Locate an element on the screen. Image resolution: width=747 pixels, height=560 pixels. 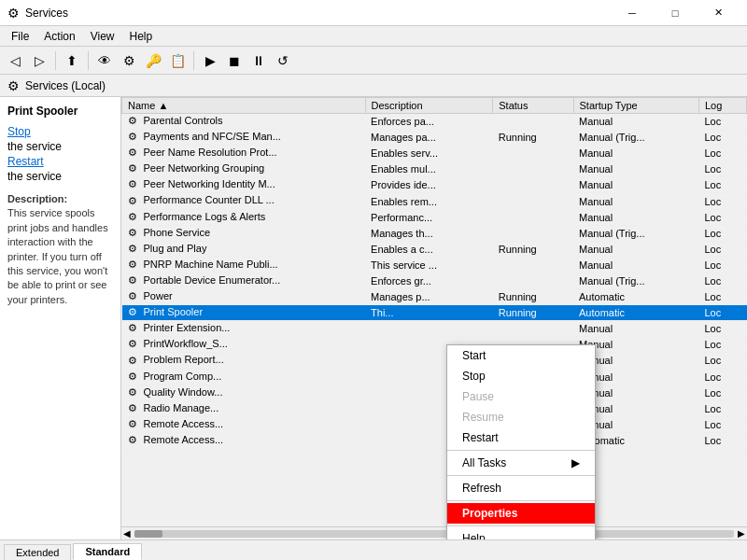
forward-button: ▷ is located at coordinates (39, 61).